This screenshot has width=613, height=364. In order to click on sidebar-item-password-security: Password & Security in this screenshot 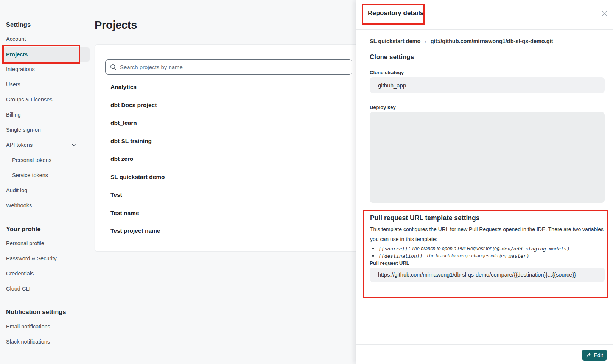, I will do `click(31, 258)`.